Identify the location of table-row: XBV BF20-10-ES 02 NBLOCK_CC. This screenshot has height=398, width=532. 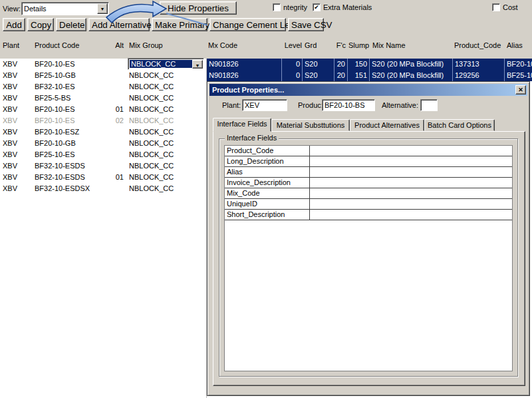
(103, 121).